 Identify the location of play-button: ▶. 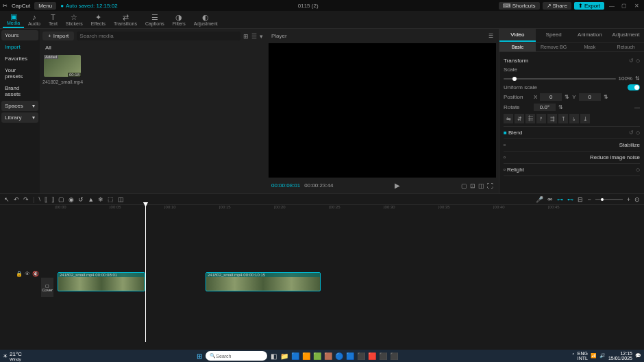
(397, 185).